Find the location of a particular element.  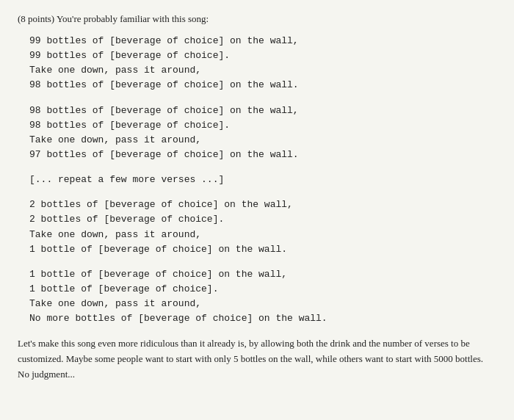

verse-2-line-1: 98 bottles of [beverage of choice] on th… is located at coordinates (263, 111).